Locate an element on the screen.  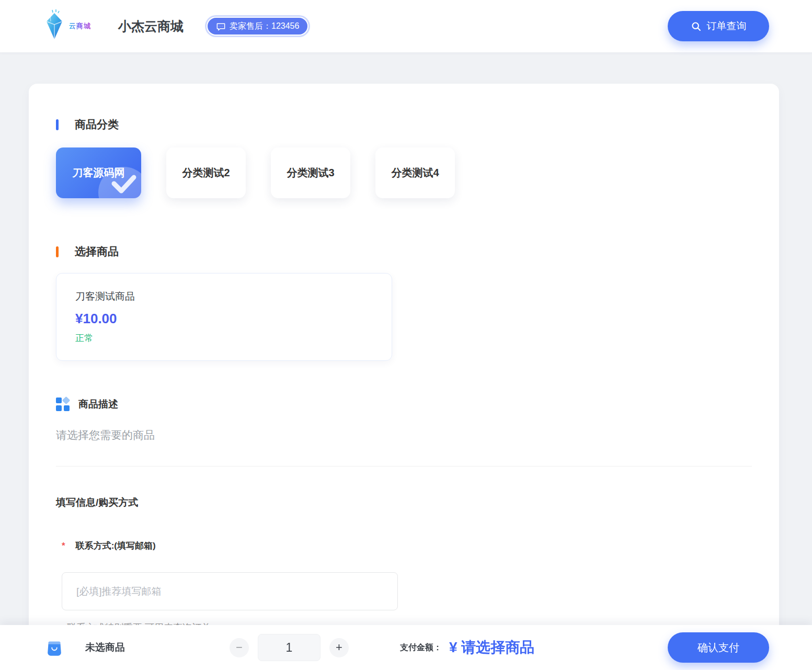
quantity-stepper: − 1 + is located at coordinates (289, 648).